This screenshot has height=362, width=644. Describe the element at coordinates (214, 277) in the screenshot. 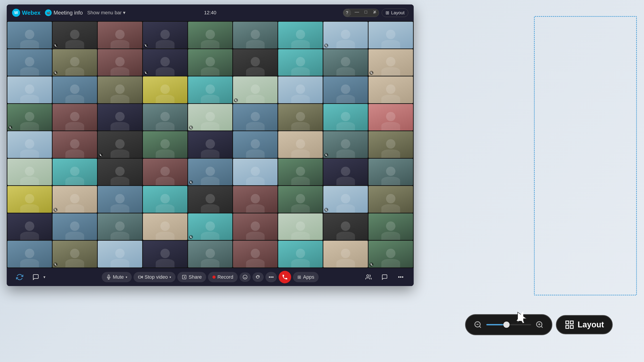

I see `record-dot-icon` at that location.